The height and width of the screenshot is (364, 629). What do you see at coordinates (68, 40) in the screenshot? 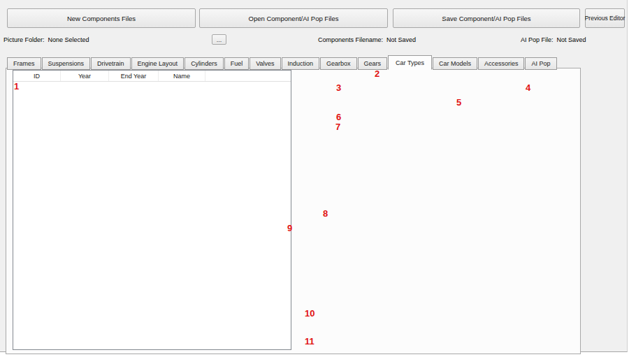
I see `picture-folder-value: None Selected` at bounding box center [68, 40].